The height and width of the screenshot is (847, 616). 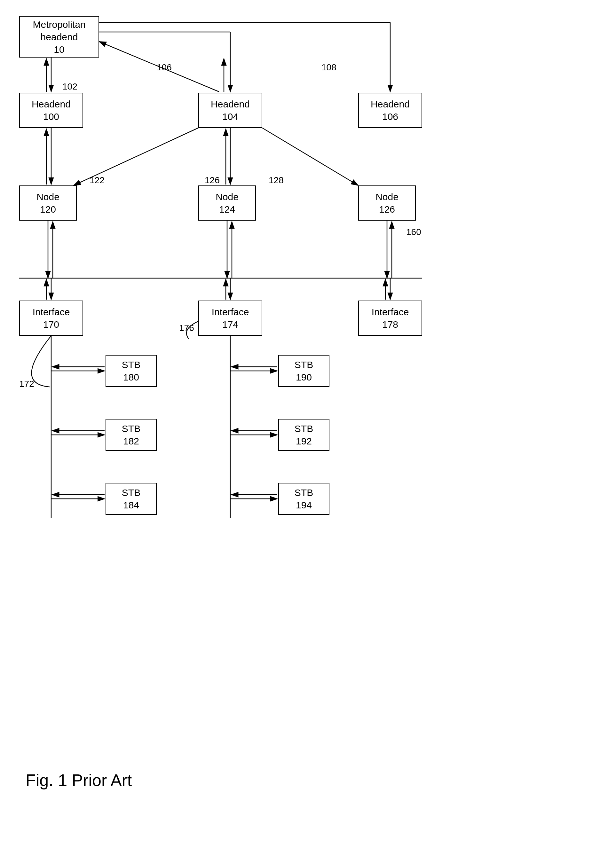 I want to click on node124-label: Node, so click(x=227, y=197).